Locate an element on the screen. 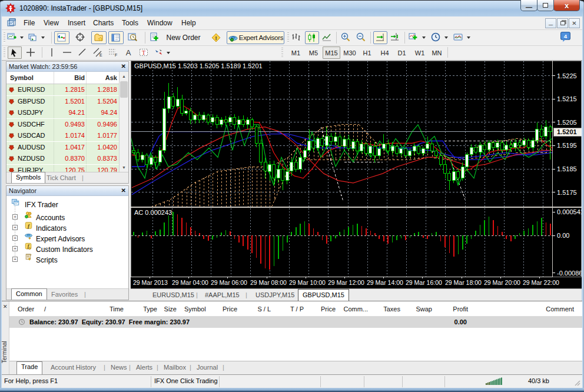 The width and height of the screenshot is (584, 392). svg-text: 1.5185 is located at coordinates (567, 169).